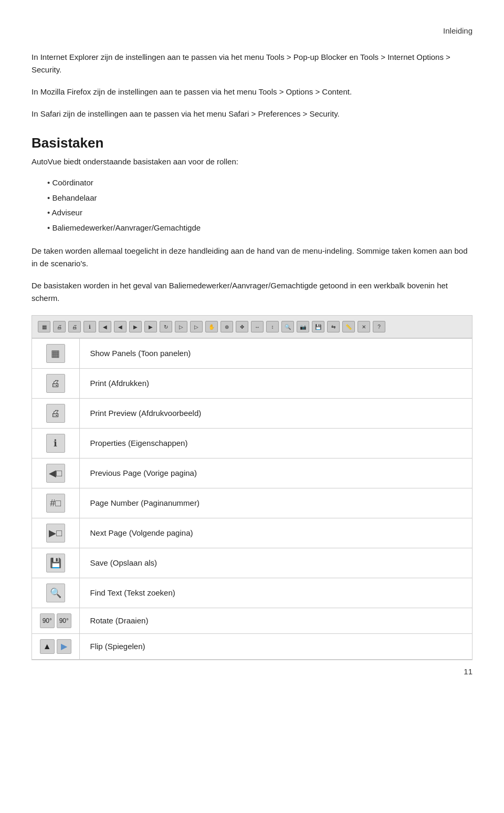 The image size is (504, 813). I want to click on toolbar-icon-move: ✥, so click(242, 327).